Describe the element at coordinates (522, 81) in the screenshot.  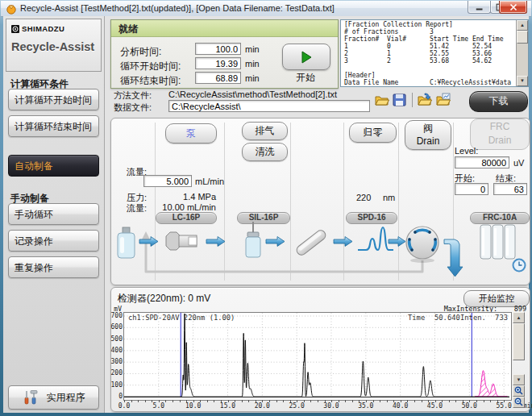
I see `report-scroll-down: ▼` at that location.